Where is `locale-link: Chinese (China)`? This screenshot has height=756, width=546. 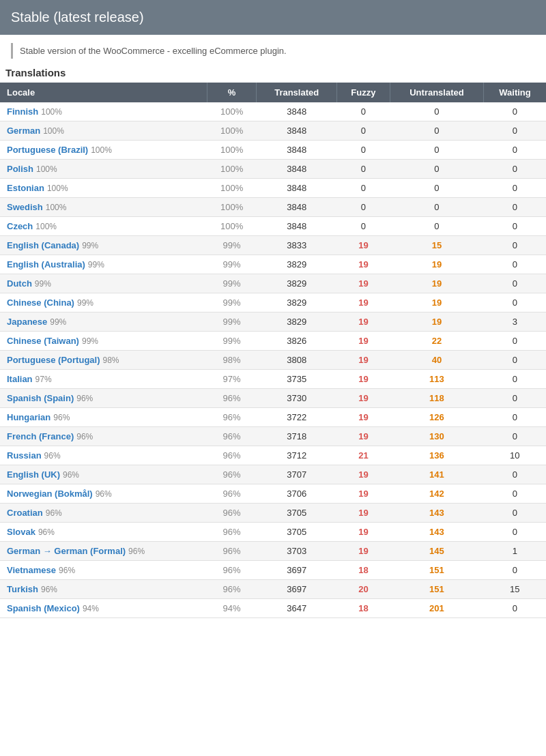
locale-link: Chinese (China) is located at coordinates (41, 303).